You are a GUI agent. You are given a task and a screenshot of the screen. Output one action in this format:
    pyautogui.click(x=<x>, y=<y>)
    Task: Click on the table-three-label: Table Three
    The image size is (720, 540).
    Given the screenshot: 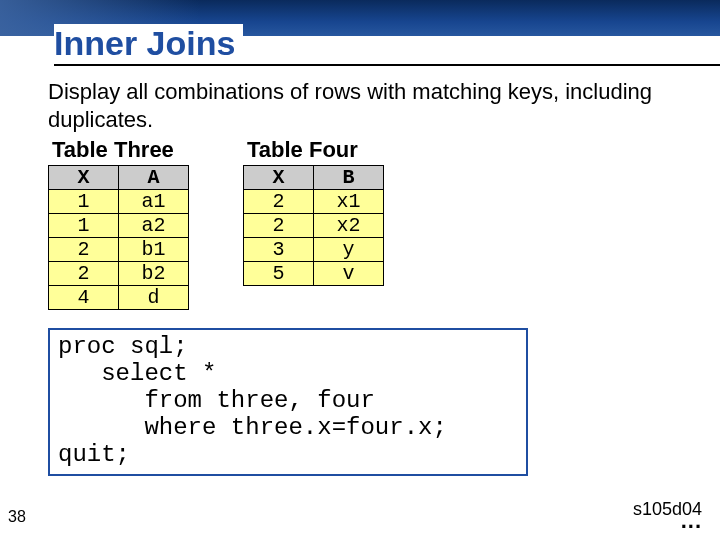 What is the action you would take?
    pyautogui.click(x=118, y=150)
    